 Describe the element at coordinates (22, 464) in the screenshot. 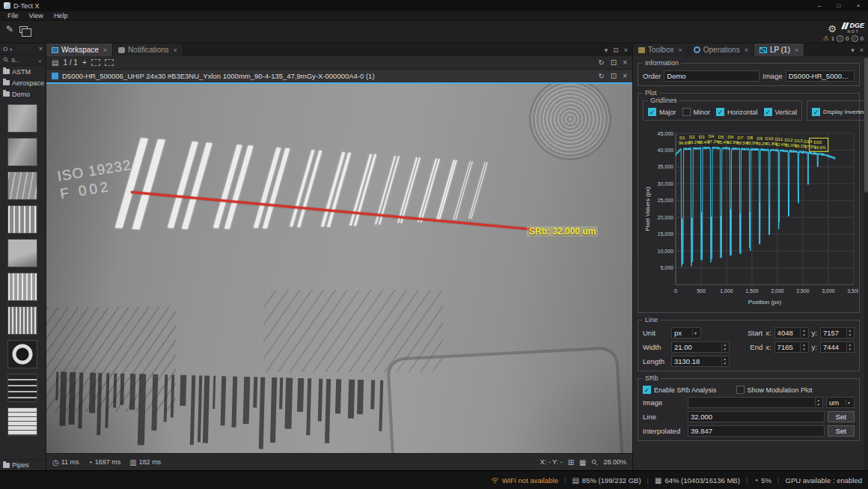

I see `sidebar-item-pipes: Pipes` at that location.